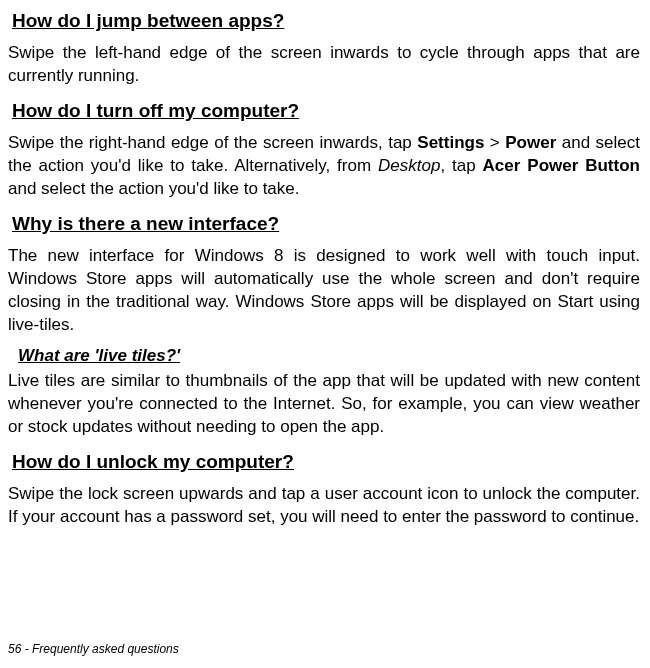  What do you see at coordinates (326, 21) in the screenshot?
I see `heading-jump-apps: How do I jump between apps?` at bounding box center [326, 21].